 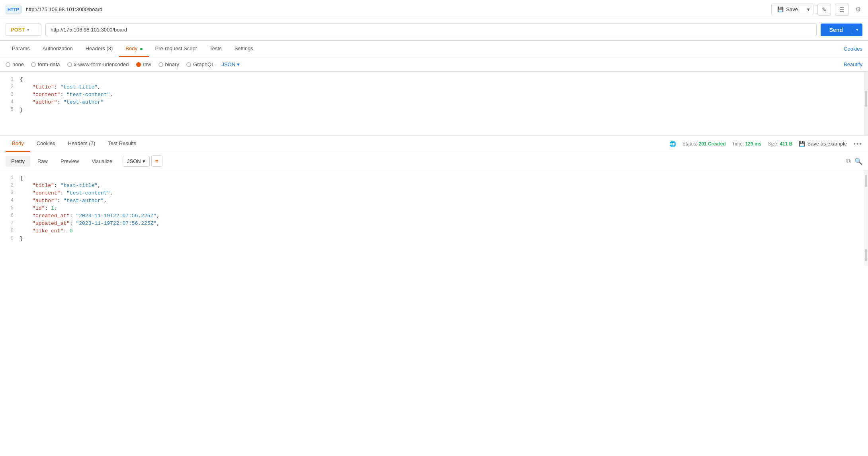 What do you see at coordinates (753, 144) in the screenshot?
I see `time-value: 129 ms` at bounding box center [753, 144].